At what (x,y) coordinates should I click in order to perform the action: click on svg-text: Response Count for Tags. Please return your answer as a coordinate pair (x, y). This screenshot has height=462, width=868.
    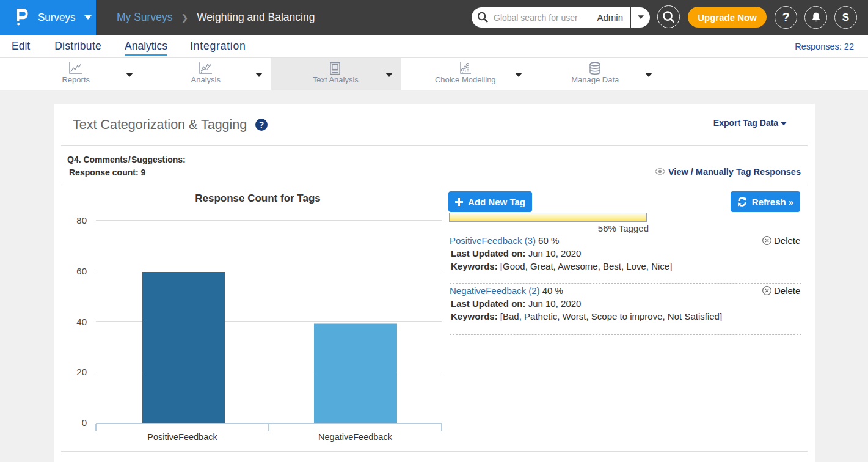
    Looking at the image, I should click on (258, 198).